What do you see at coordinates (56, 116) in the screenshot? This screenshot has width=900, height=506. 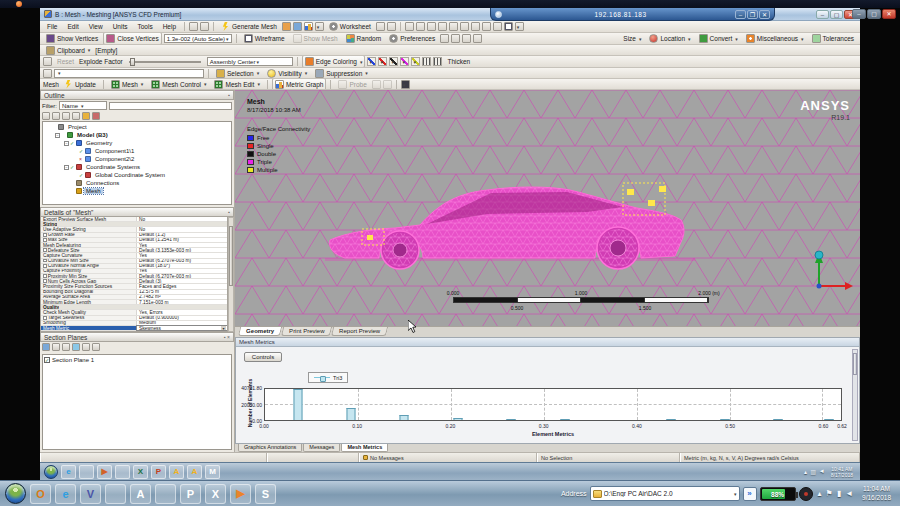 I see `collapse-environment-icon` at bounding box center [56, 116].